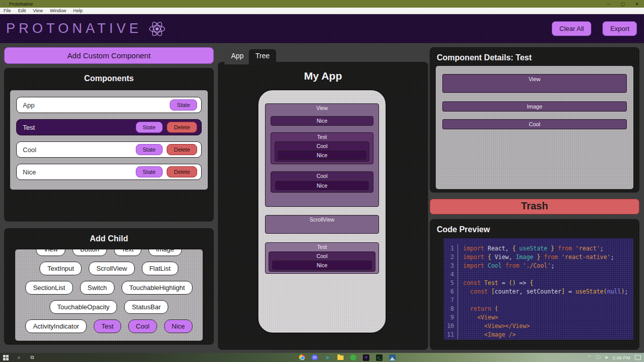 This screenshot has width=644, height=362. Describe the element at coordinates (322, 4) in the screenshot. I see `window-titlebar: ⚛ ProtoNative – ▢ ✕` at that location.